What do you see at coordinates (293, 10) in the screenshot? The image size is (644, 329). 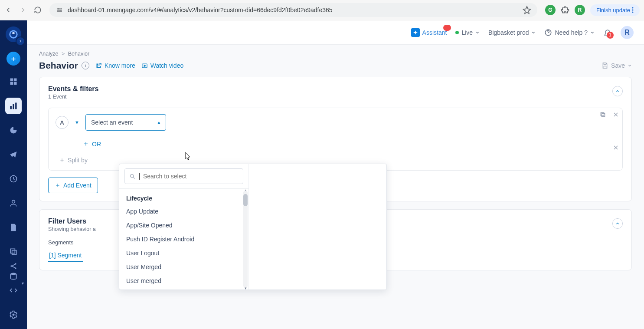 I see `url-text: dashboard-01.moengage.com/v4/#/analytics…` at bounding box center [293, 10].